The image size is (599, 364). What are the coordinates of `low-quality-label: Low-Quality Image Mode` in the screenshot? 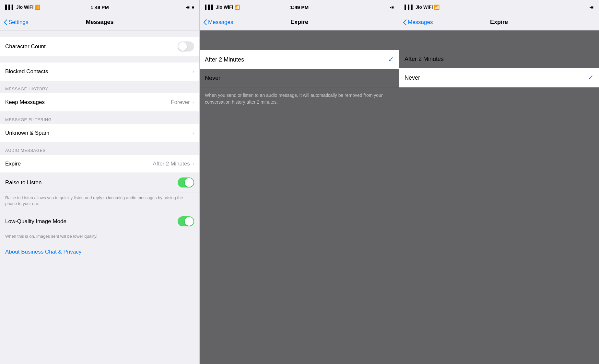 It's located at (91, 222).